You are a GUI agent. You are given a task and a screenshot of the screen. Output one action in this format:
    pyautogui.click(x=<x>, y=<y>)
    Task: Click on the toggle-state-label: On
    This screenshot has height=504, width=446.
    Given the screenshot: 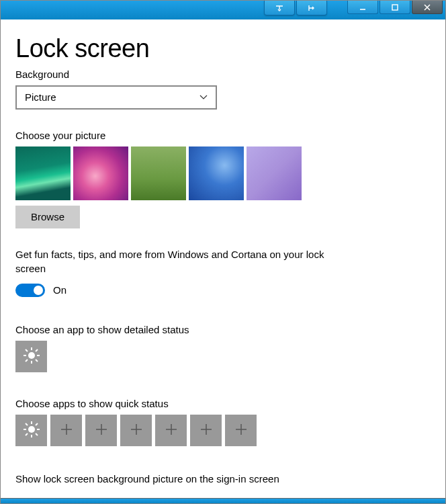 What is the action you would take?
    pyautogui.click(x=60, y=290)
    